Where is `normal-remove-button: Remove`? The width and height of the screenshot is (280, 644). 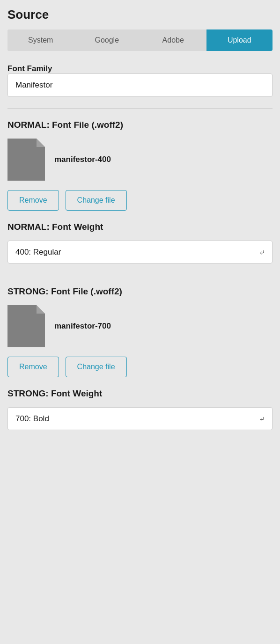 normal-remove-button: Remove is located at coordinates (33, 200).